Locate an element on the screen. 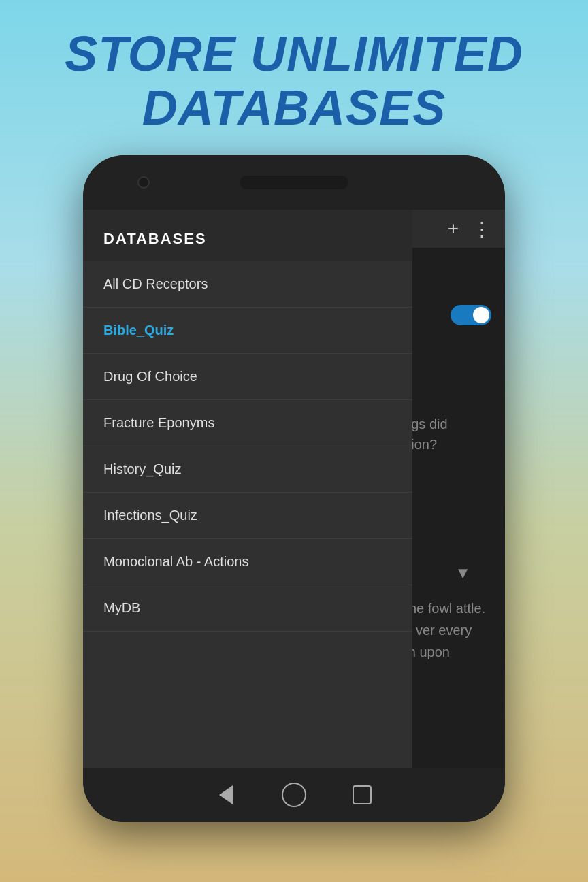  drawer-item-label: MyDB is located at coordinates (122, 608).